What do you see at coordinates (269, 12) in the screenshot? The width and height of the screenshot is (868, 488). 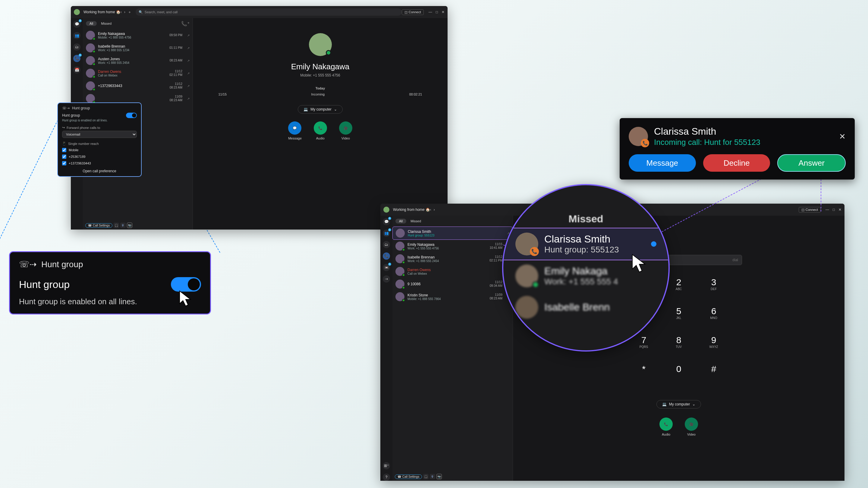 I see `search-input: 🔍 Search, meet, and call` at bounding box center [269, 12].